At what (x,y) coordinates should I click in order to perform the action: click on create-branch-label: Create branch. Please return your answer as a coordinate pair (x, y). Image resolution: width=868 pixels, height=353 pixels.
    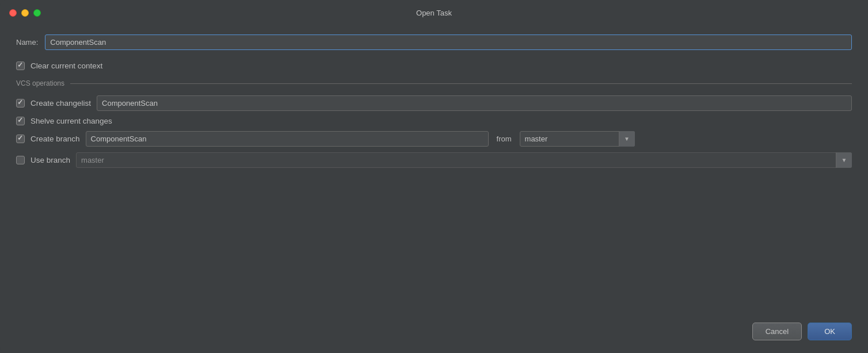
    Looking at the image, I should click on (55, 139).